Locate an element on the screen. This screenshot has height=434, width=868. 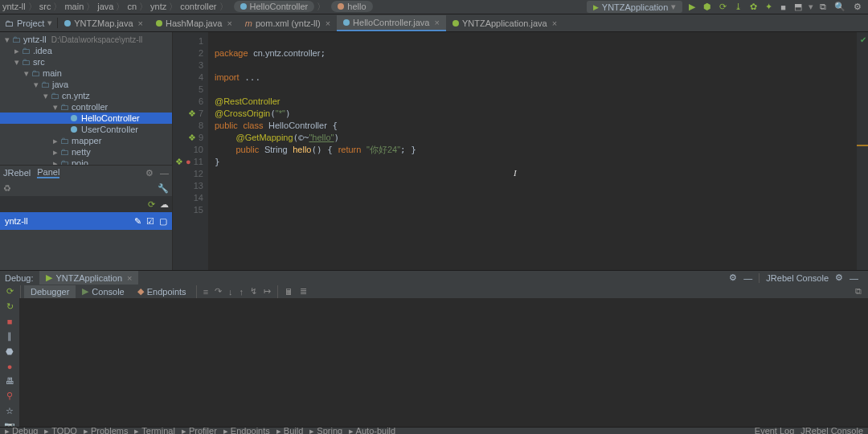
status-item: JRebel Console is located at coordinates (832, 431).